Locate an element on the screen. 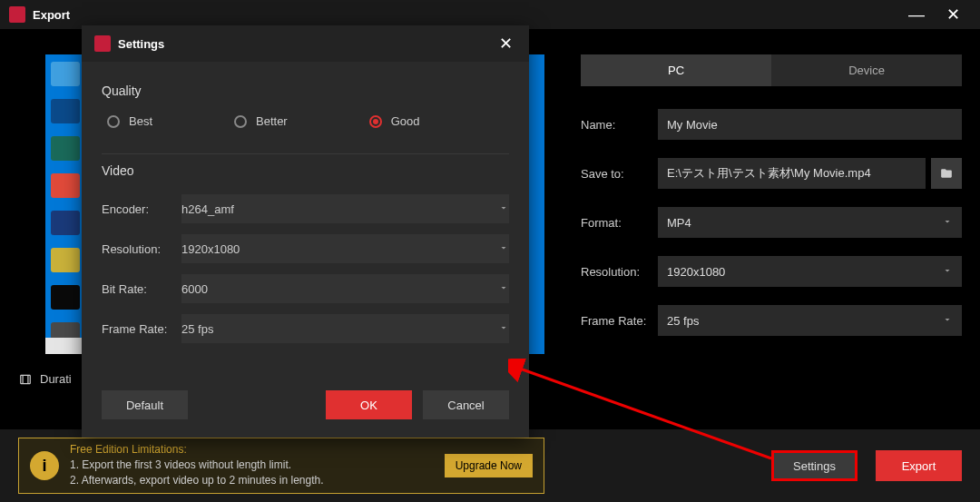 Image resolution: width=980 pixels, height=502 pixels. info-icon: i is located at coordinates (44, 466).